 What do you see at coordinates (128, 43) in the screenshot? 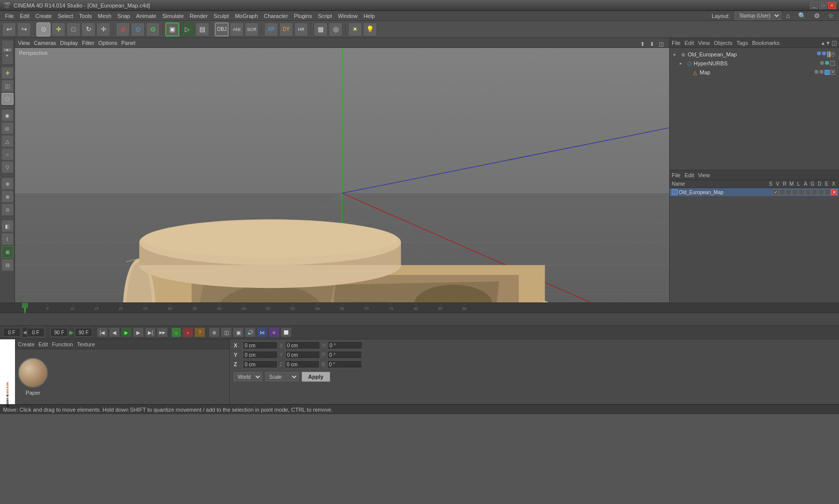
I see `panel-menu: Panel` at bounding box center [128, 43].